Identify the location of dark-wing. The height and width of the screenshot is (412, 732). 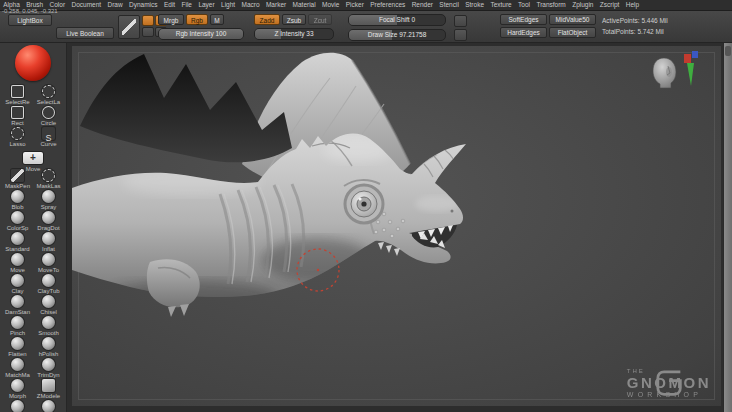
(186, 108).